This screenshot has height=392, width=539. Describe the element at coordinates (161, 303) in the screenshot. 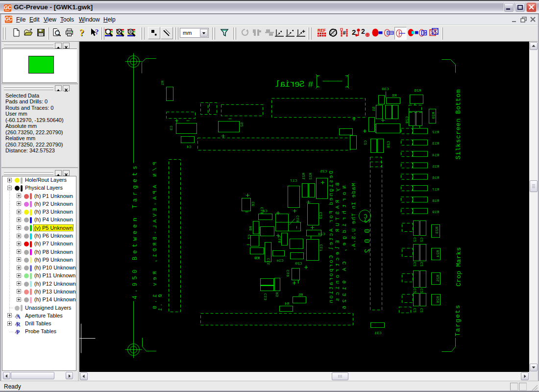

I see `svg-text: Ø .1` at that location.